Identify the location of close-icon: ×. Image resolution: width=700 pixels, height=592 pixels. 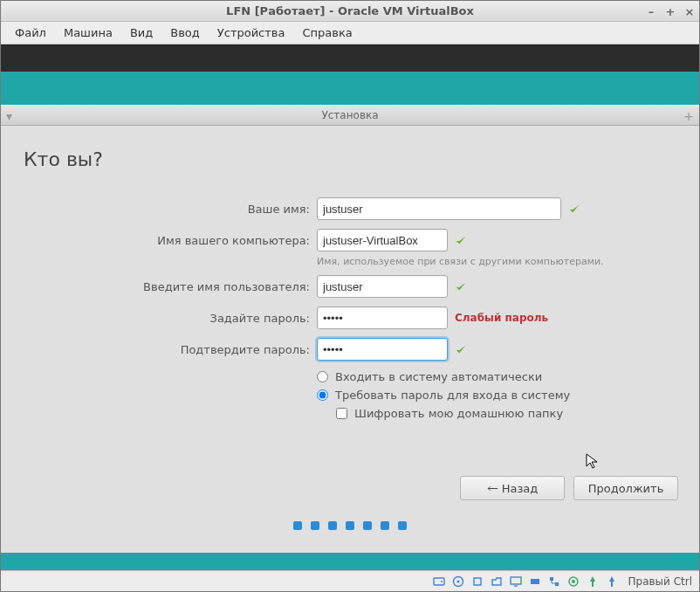
(690, 12).